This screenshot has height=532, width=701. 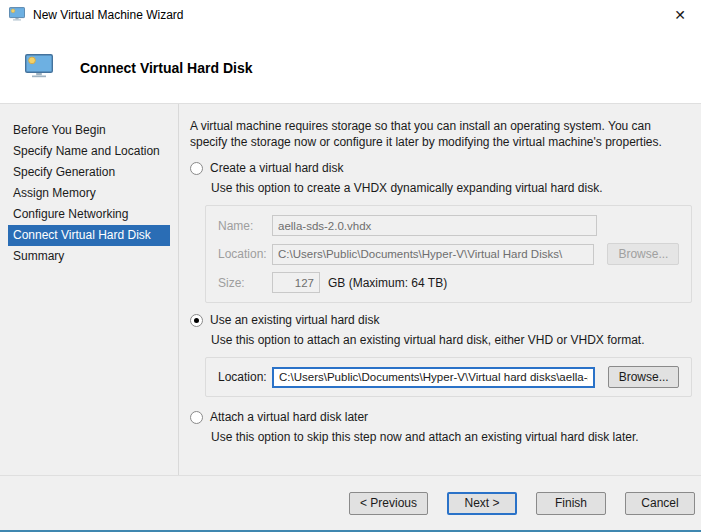 What do you see at coordinates (196, 418) in the screenshot?
I see `attach-later-radio` at bounding box center [196, 418].